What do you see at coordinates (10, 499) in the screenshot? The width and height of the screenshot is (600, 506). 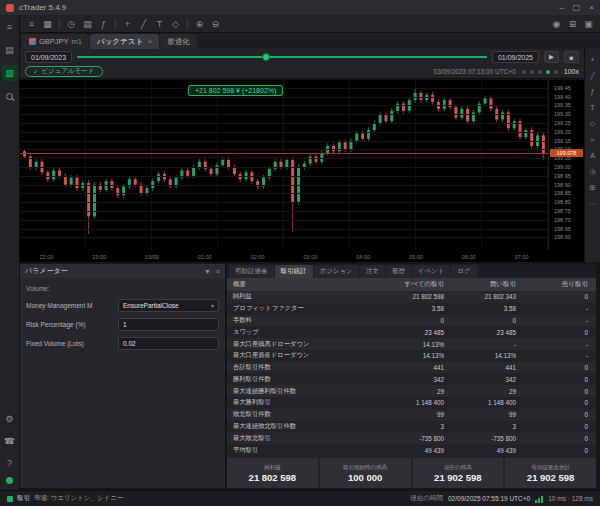 I see `connection-status-icon` at bounding box center [10, 499].